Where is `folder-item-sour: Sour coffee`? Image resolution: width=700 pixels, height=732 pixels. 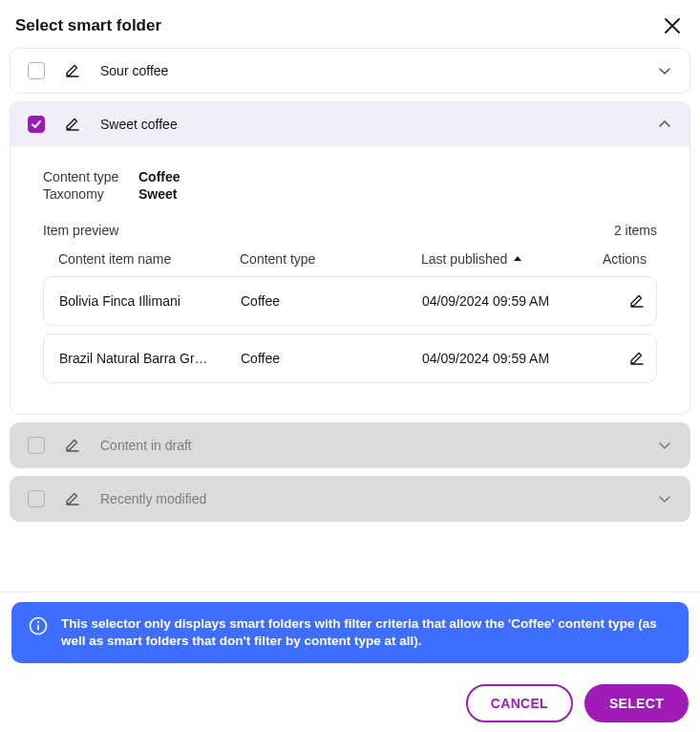 folder-item-sour: Sour coffee is located at coordinates (350, 71).